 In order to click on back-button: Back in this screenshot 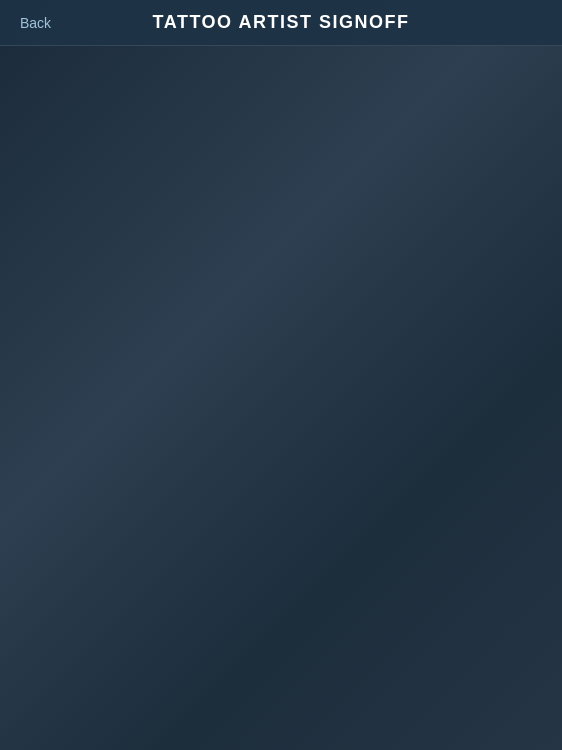, I will do `click(36, 23)`.